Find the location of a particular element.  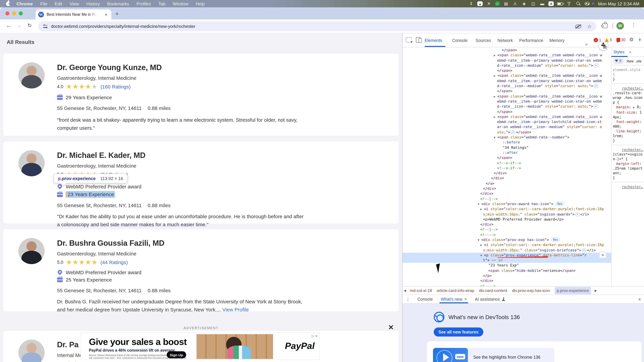

doctor-card: Dr. Michael E. Kader, MD Gastroenterolog… is located at coordinates (201, 182).